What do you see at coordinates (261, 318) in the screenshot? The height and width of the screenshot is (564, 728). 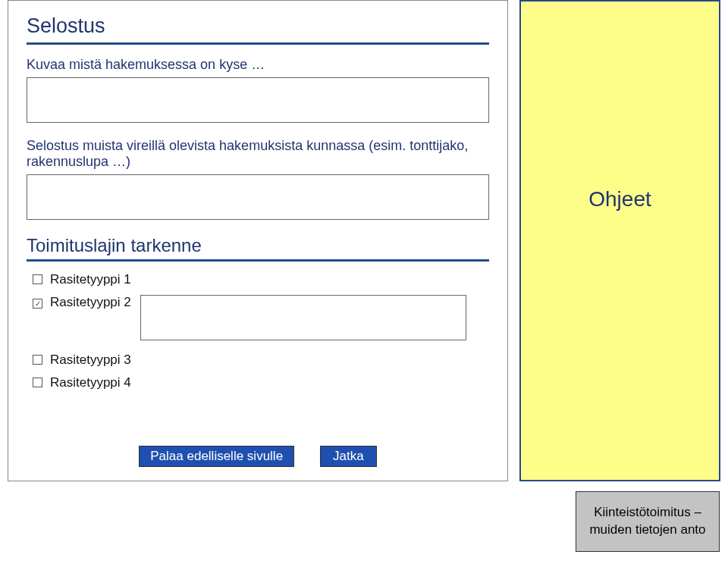 I see `checkbox-row-2: ✓ Rasitetyyppi 2` at bounding box center [261, 318].